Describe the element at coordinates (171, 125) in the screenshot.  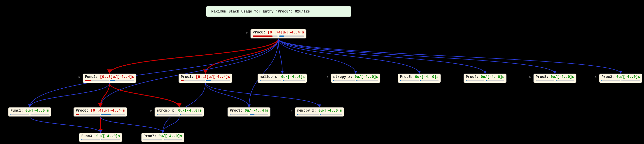
I see `edge-strcmp_x-to-proc7` at that location.